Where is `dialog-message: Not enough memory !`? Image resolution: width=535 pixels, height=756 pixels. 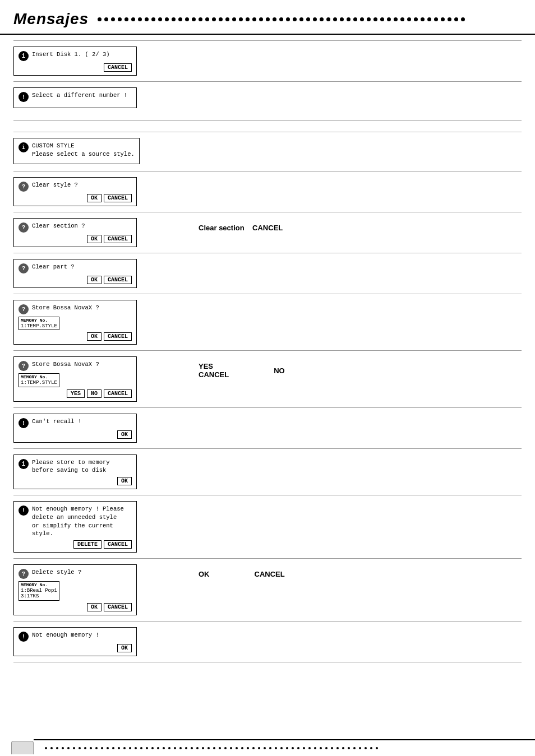
dialog-message: Not enough memory ! is located at coordinates (82, 636).